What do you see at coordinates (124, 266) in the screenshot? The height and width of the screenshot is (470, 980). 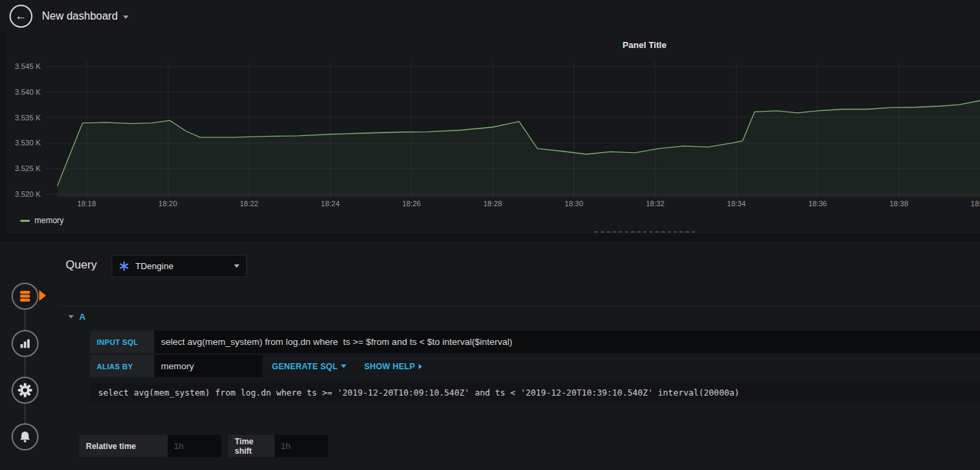 I see `tdengine-logo-icon` at bounding box center [124, 266].